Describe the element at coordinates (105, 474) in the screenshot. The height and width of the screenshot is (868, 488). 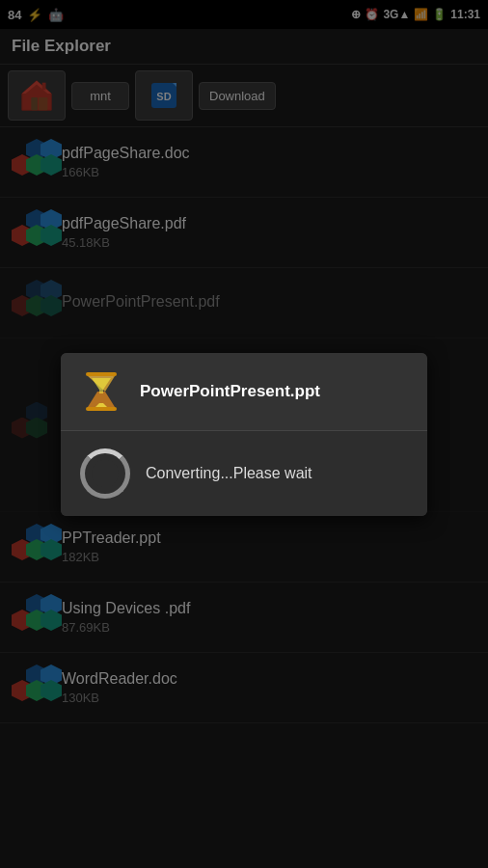
I see `spinner-inner` at that location.